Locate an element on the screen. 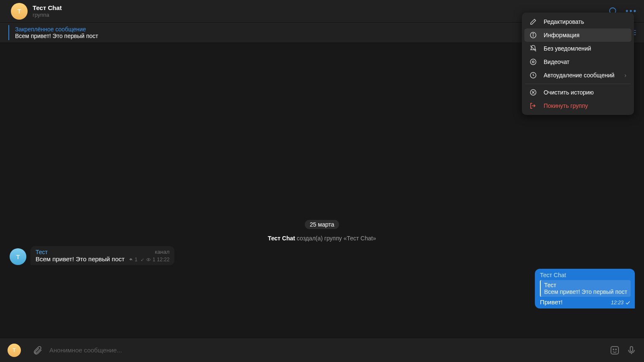  reply-block: Тест Всем привет! Это первый пост is located at coordinates (585, 288).